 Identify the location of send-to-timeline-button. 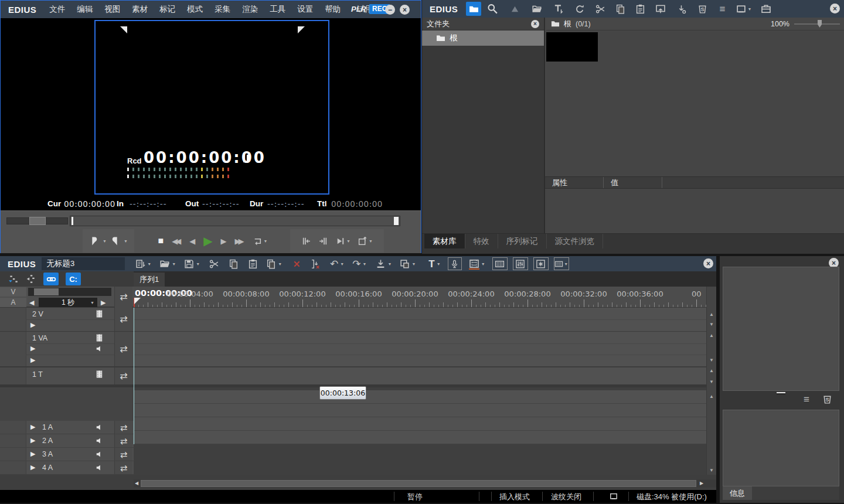
(661, 9).